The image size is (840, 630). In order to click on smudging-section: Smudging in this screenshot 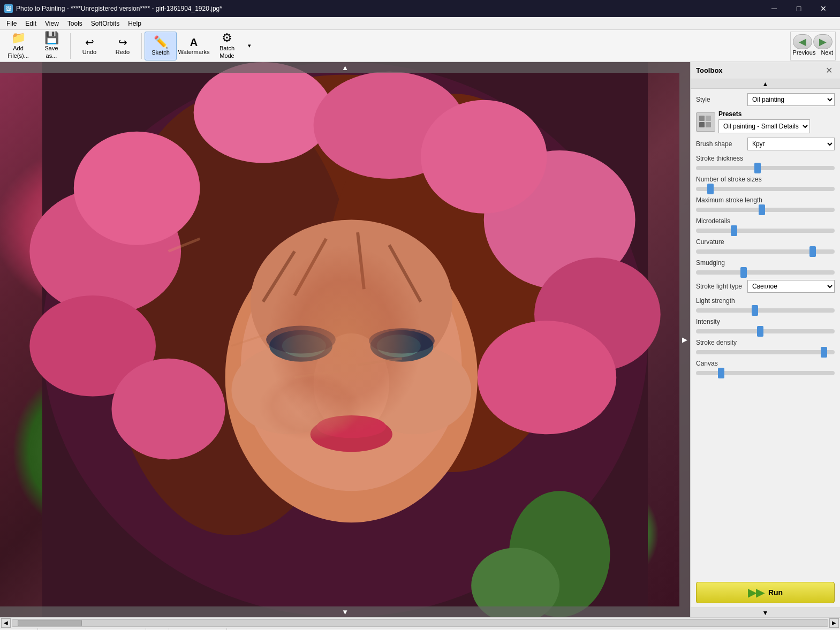, I will do `click(766, 268)`.